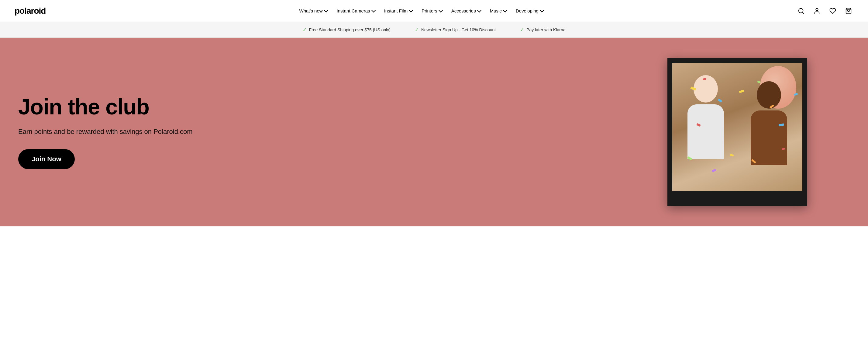 The width and height of the screenshot is (868, 342). What do you see at coordinates (356, 11) in the screenshot?
I see `nav-item-instant-cameras: Instant Cameras` at bounding box center [356, 11].